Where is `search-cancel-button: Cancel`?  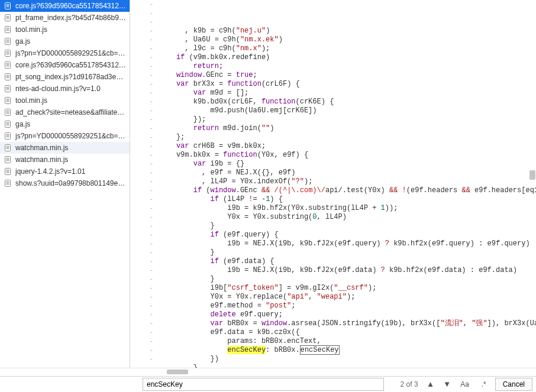 search-cancel-button: Cancel is located at coordinates (514, 384).